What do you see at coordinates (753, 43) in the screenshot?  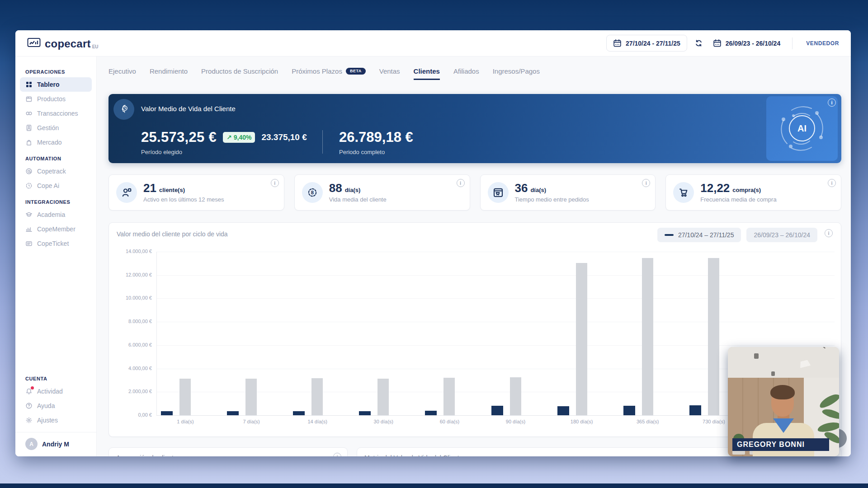 I see `comparison-date-range-label: 26/09/23 - 26/10/24` at bounding box center [753, 43].